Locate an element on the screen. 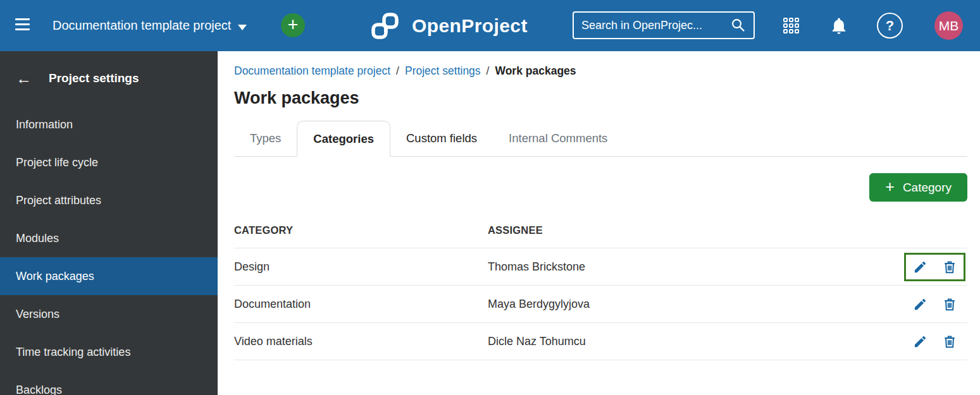  search-icon is located at coordinates (738, 25).